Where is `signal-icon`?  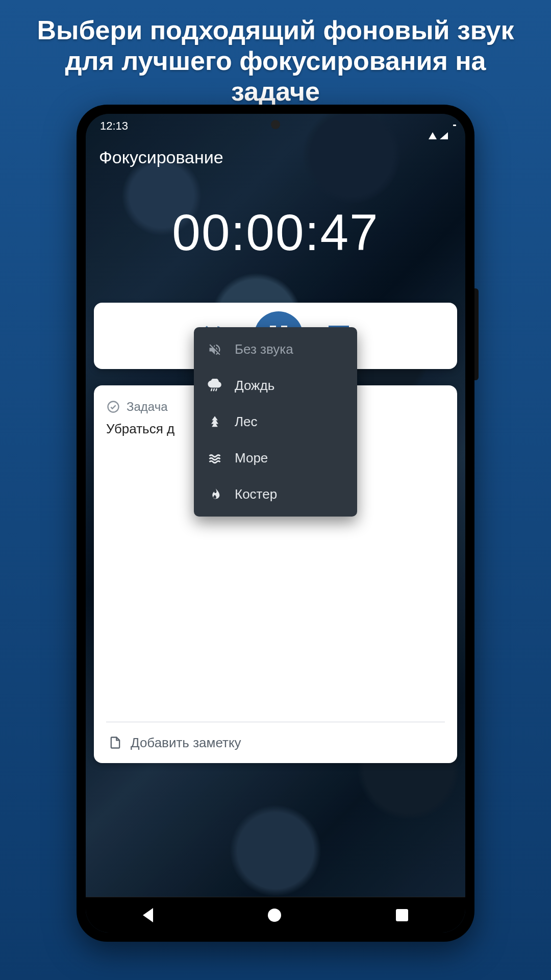 signal-icon is located at coordinates (444, 126).